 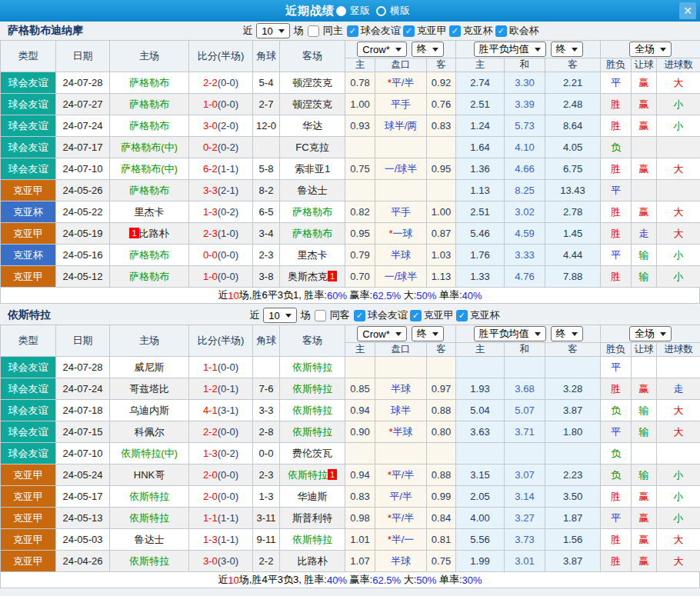 I want to click on titlebar: 近期战绩 竖版 横版 ✕, so click(x=350, y=11).